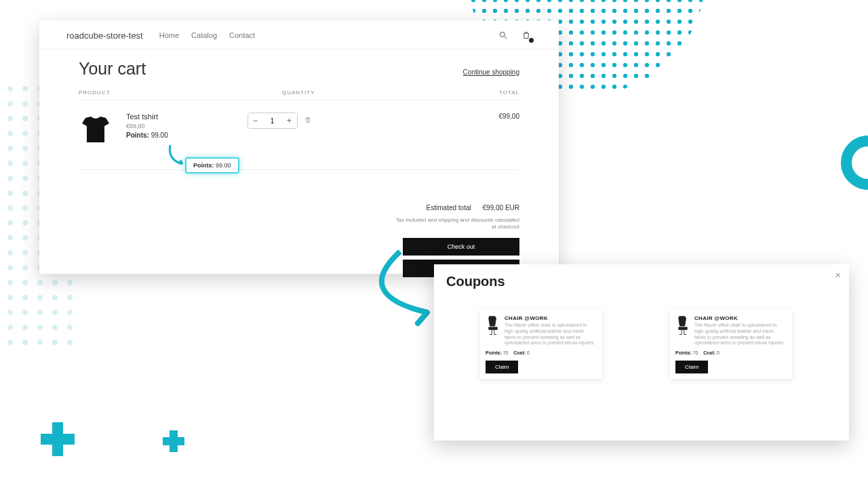  I want to click on col-total: TOTAL, so click(462, 92).